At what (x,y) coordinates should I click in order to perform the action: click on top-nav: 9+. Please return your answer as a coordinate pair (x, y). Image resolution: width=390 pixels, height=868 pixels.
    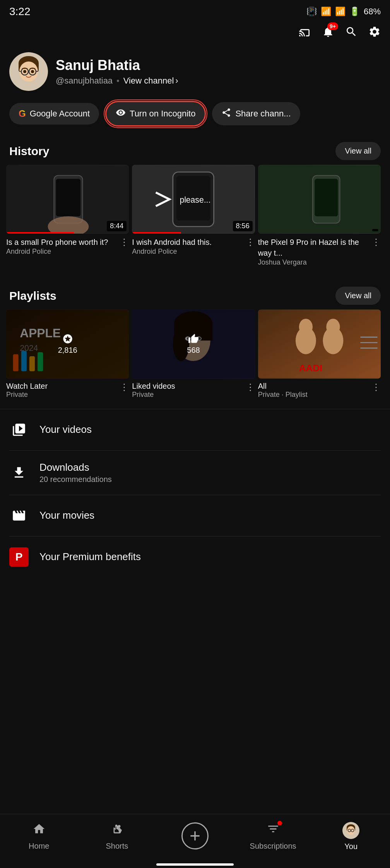
    Looking at the image, I should click on (195, 33).